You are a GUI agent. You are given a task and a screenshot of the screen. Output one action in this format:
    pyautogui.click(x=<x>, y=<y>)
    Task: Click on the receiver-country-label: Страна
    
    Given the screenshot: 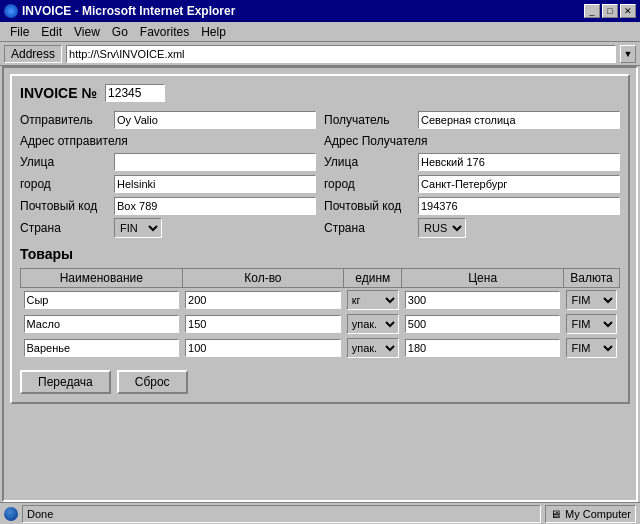 What is the action you would take?
    pyautogui.click(x=369, y=228)
    